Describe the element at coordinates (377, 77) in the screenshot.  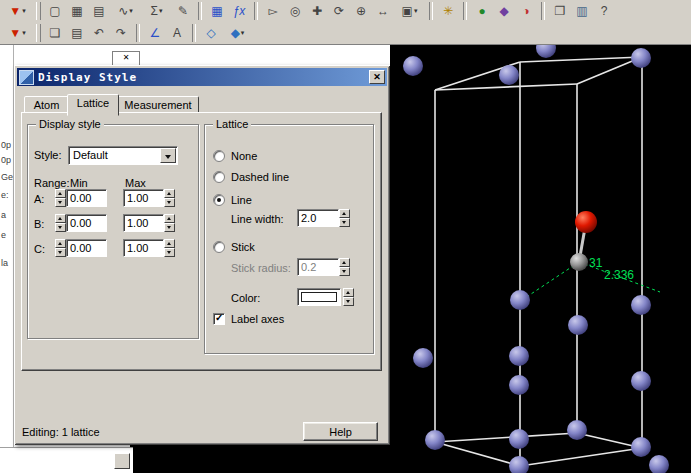
I see `close-button: ✕` at that location.